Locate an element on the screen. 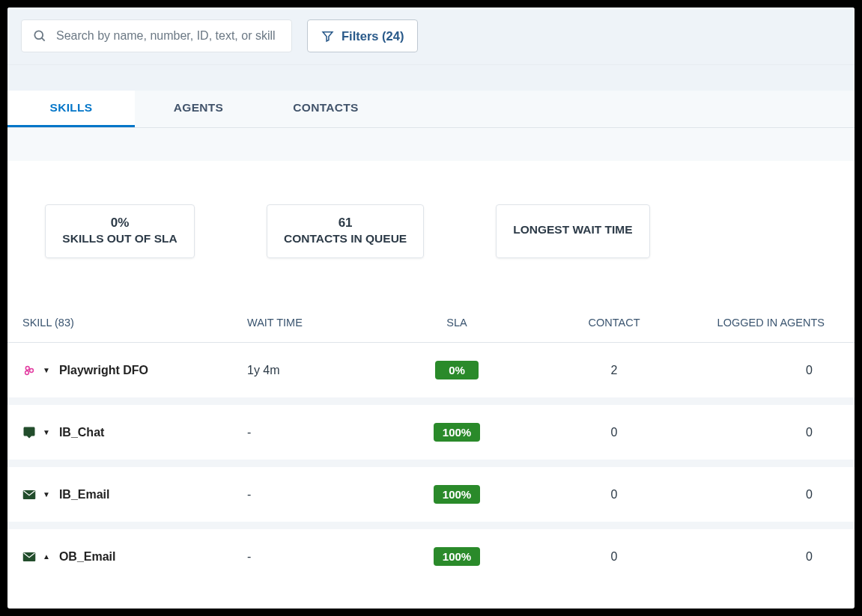 Image resolution: width=862 pixels, height=616 pixels. contact-cell: 2 is located at coordinates (614, 370).